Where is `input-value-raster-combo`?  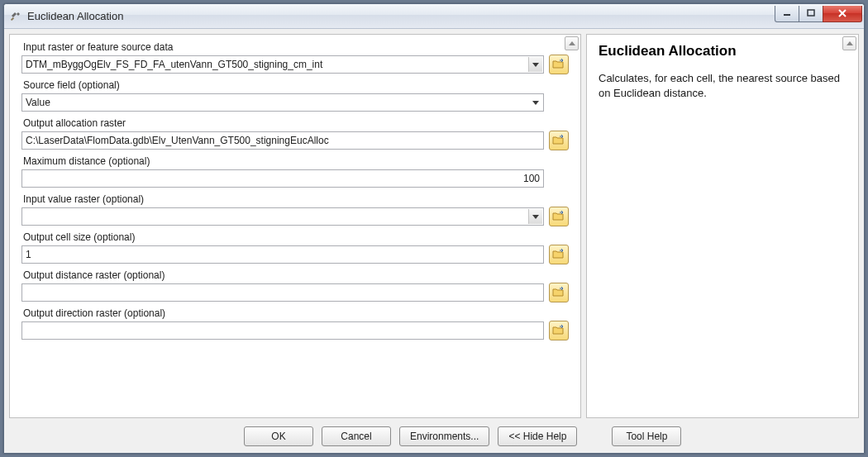 input-value-raster-combo is located at coordinates (283, 217).